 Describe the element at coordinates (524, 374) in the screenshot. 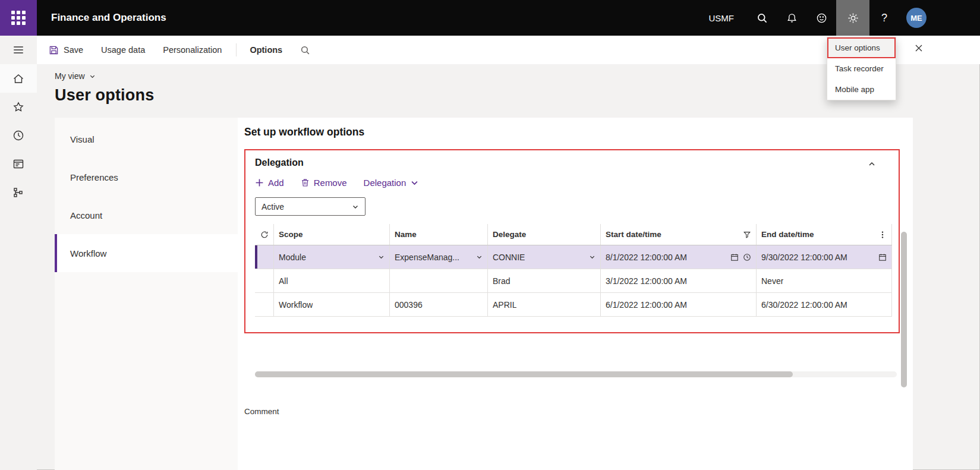

I see `horizontal-scrollbar-thumb` at that location.